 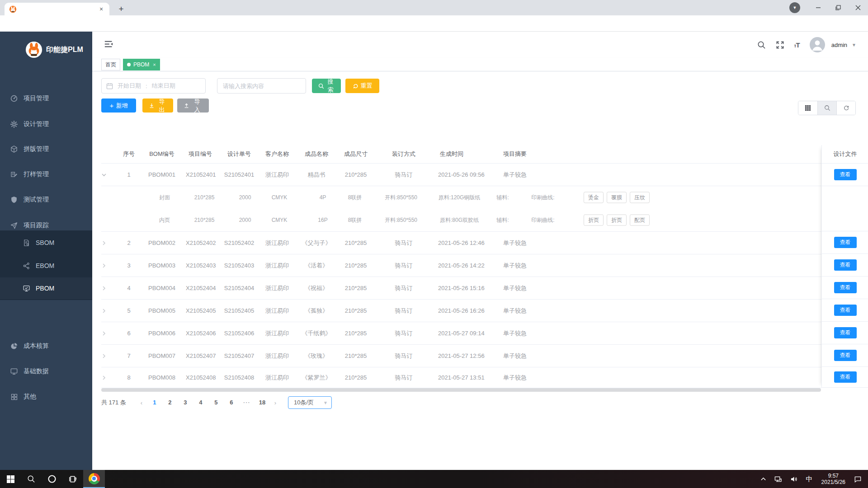 I want to click on cell-customer: 浙江易印, so click(x=277, y=266).